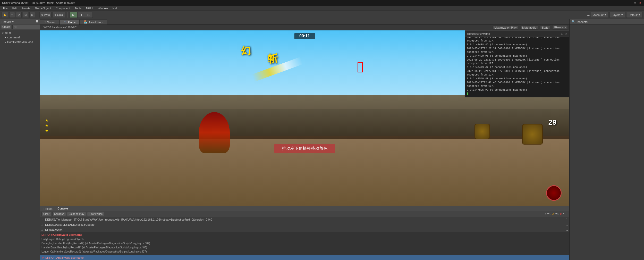 The height and width of the screenshot is (260, 644). I want to click on terminal-maximize-btn: □, so click(562, 34).